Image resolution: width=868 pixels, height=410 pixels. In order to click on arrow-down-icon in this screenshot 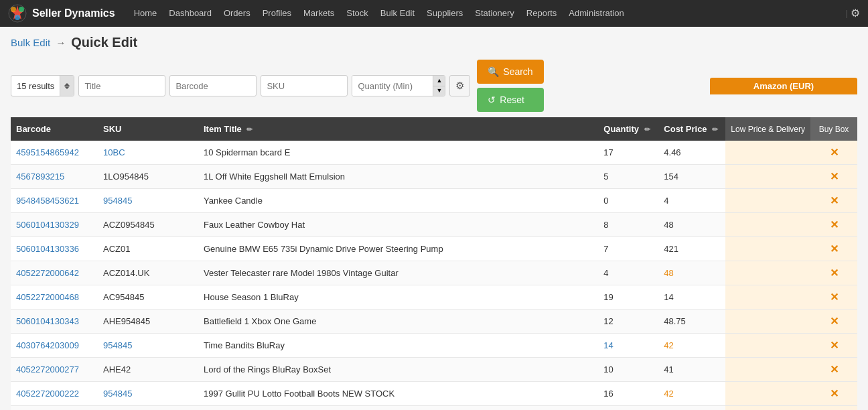, I will do `click(67, 88)`.